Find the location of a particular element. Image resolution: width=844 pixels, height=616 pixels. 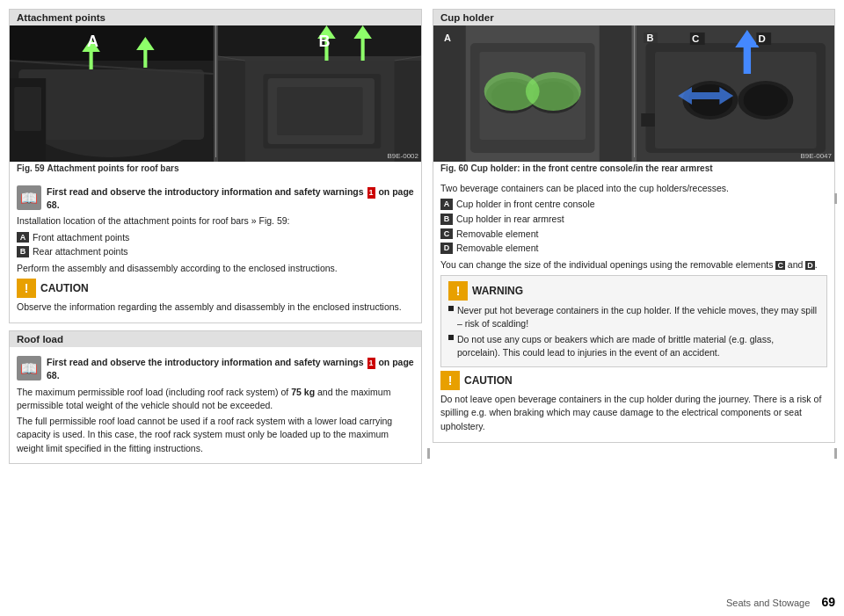

roof-load-header: Roof load is located at coordinates (215, 339).